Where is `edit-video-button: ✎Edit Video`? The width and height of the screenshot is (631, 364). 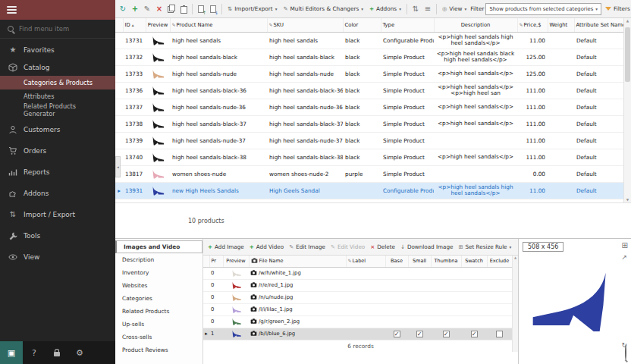 edit-video-button: ✎Edit Video is located at coordinates (347, 247).